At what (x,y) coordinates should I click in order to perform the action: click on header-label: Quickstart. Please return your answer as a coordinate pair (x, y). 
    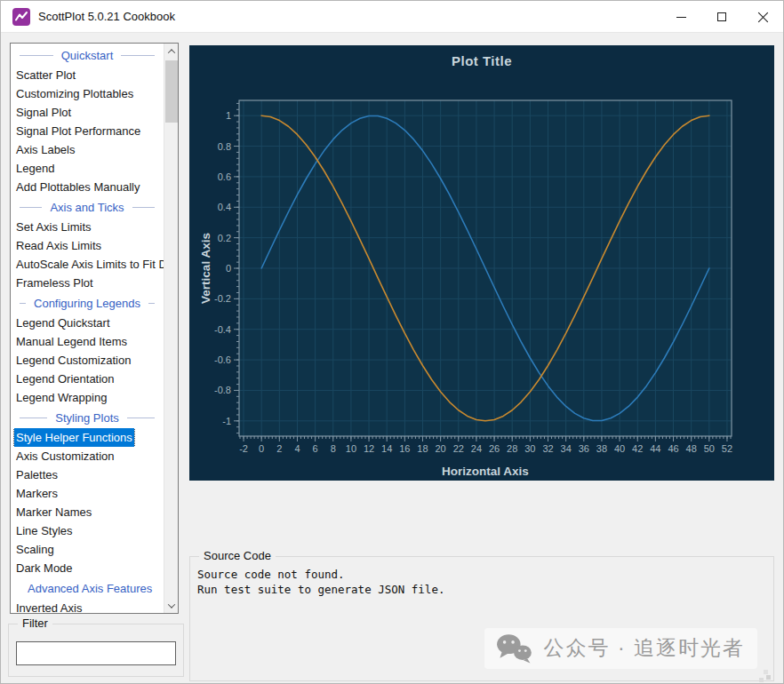
    Looking at the image, I should click on (87, 55).